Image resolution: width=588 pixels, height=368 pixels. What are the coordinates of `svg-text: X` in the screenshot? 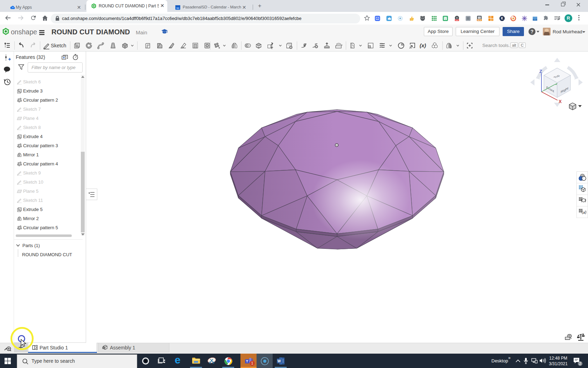 It's located at (560, 102).